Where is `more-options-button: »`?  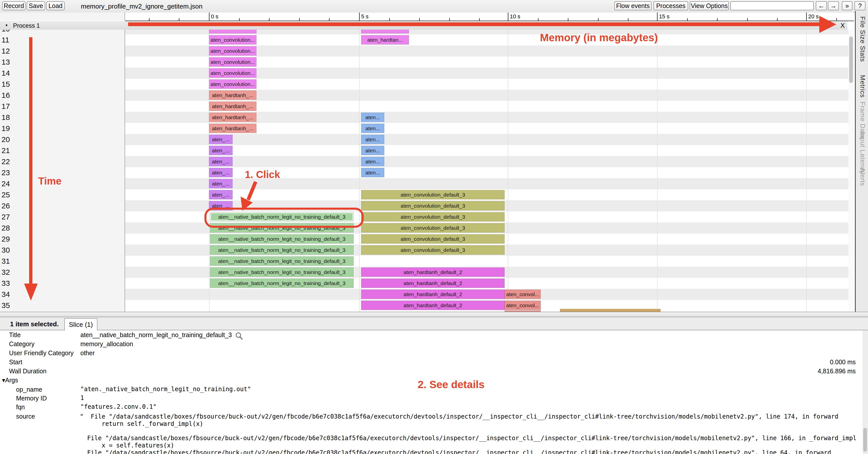 more-options-button: » is located at coordinates (847, 6).